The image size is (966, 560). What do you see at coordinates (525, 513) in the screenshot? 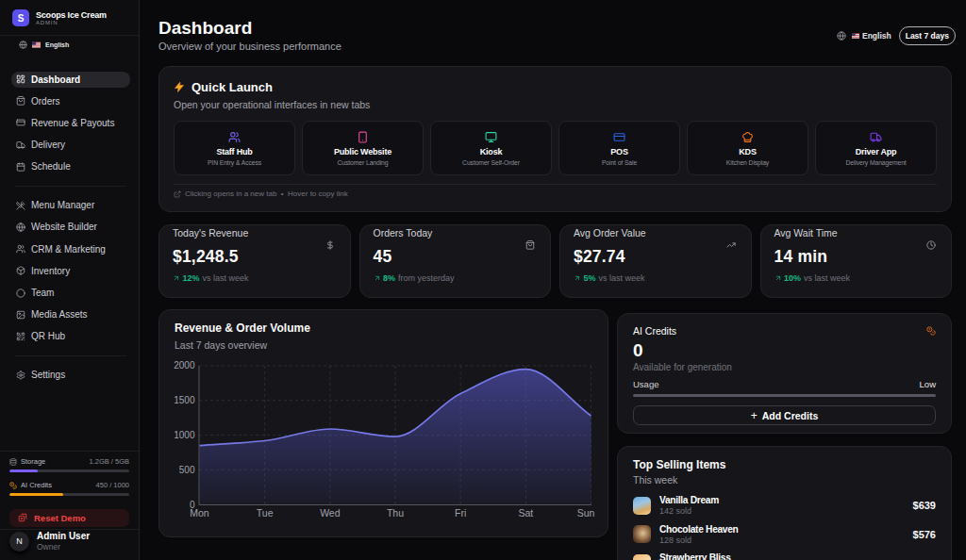
I see `svg-text: Sat` at bounding box center [525, 513].